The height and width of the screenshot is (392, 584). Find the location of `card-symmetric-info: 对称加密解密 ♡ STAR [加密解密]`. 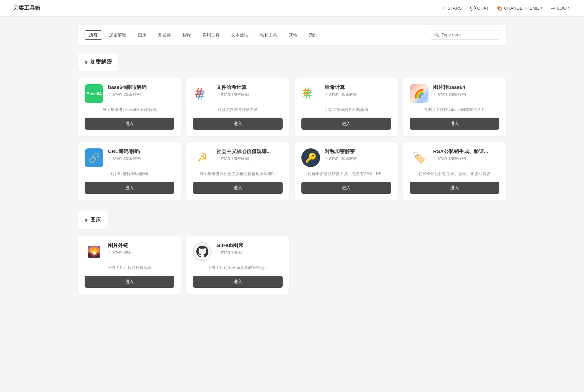

card-symmetric-info: 对称加密解密 ♡ STAR [加密解密] is located at coordinates (358, 155).